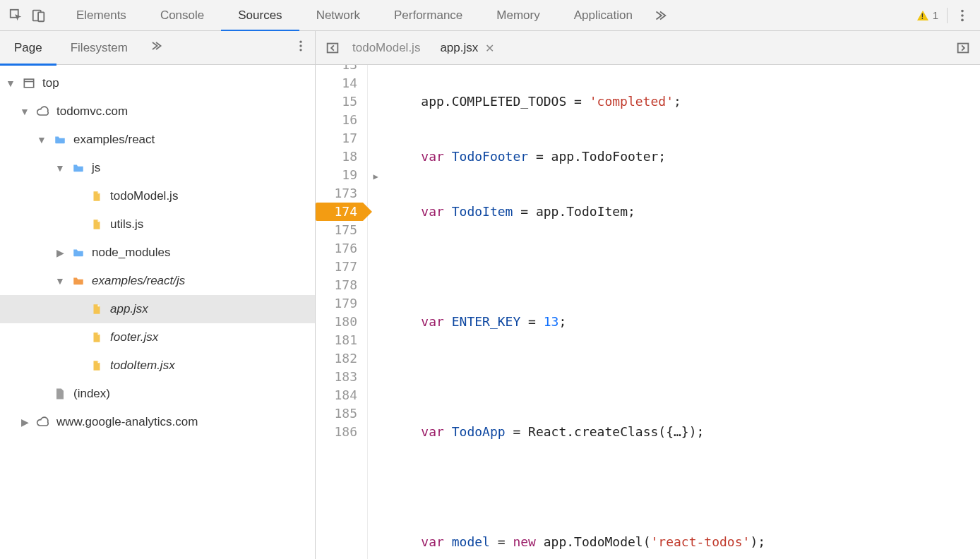 Image resolution: width=980 pixels, height=559 pixels. What do you see at coordinates (157, 168) in the screenshot?
I see `tree-folder-js: js` at bounding box center [157, 168].